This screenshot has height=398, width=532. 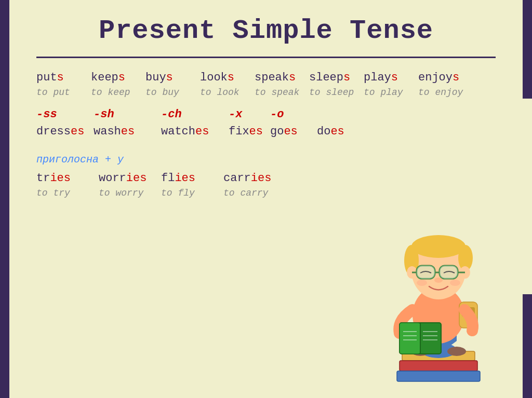 I want to click on verb-speaks: speaks, so click(x=282, y=78).